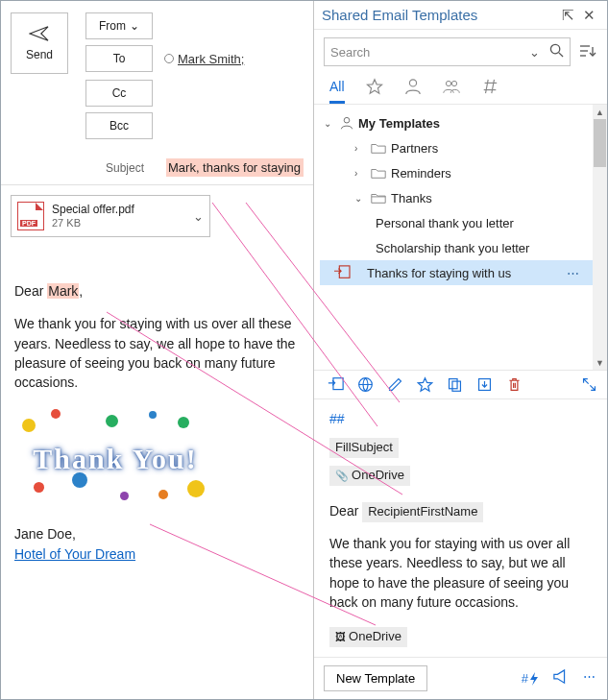  I want to click on tree-folder-thanks: ⌄ Thanks, so click(456, 198).